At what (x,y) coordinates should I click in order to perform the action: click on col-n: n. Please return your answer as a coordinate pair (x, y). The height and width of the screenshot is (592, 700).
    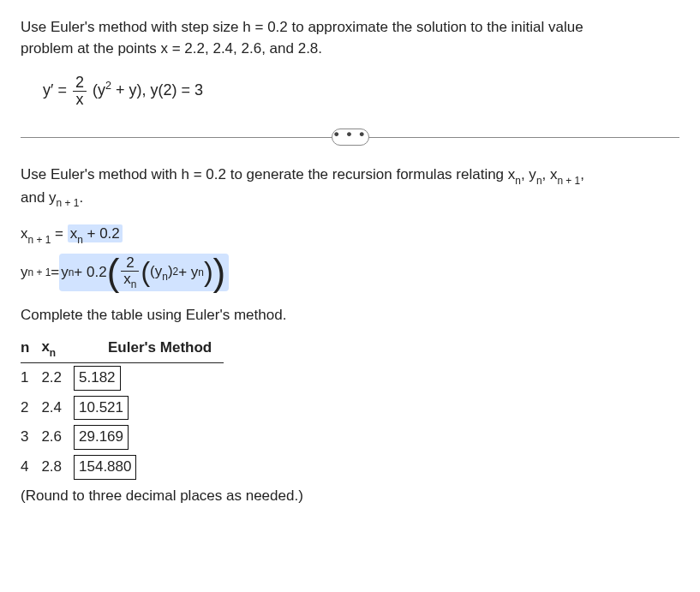
    Looking at the image, I should click on (31, 348).